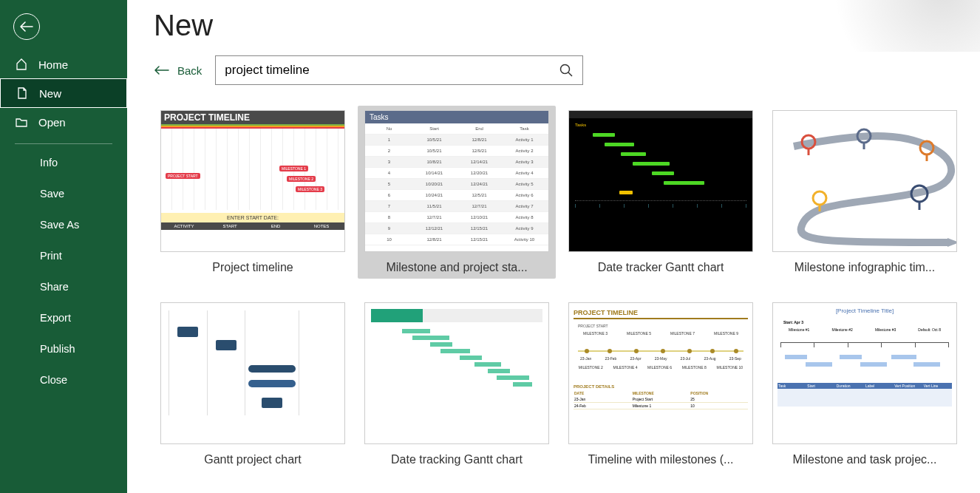  I want to click on nav-new: New, so click(64, 93).